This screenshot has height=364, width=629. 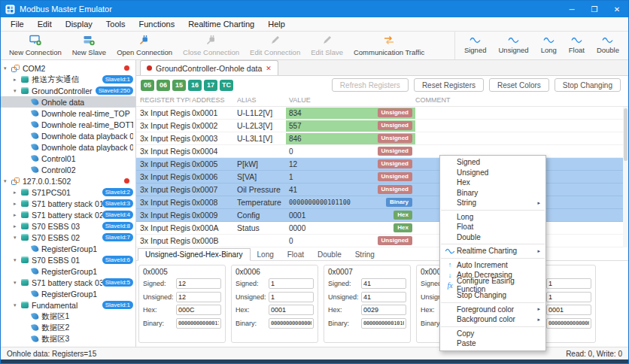 I want to click on menu-item-realtime-charting: Realtime Charting▸, so click(x=493, y=251).